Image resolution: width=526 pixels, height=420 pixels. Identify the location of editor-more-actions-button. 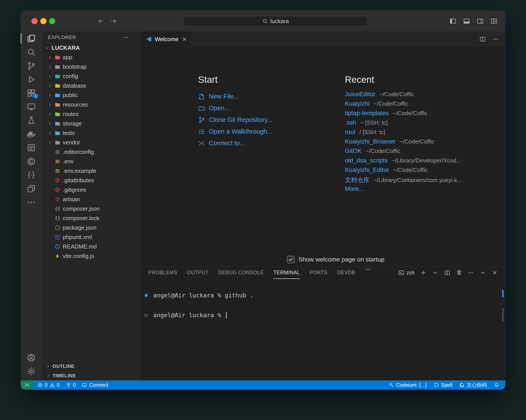
(495, 39).